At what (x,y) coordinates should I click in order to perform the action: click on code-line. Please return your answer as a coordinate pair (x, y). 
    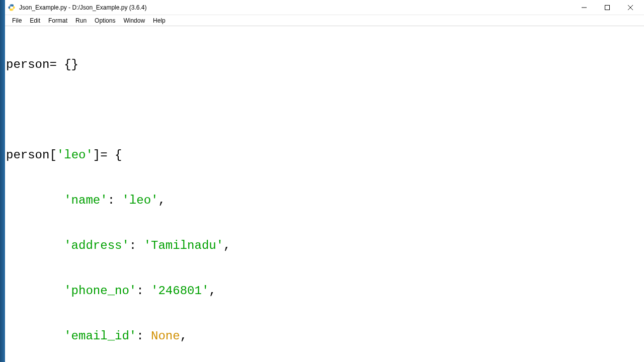
    Looking at the image, I should click on (325, 110).